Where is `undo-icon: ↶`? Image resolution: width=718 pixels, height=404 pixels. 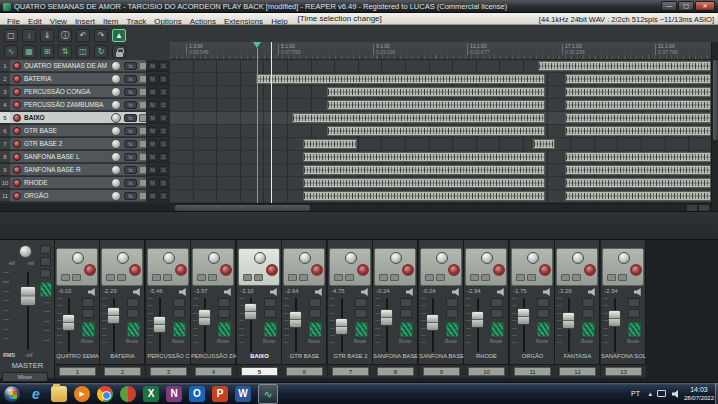 undo-icon: ↶ is located at coordinates (83, 36).